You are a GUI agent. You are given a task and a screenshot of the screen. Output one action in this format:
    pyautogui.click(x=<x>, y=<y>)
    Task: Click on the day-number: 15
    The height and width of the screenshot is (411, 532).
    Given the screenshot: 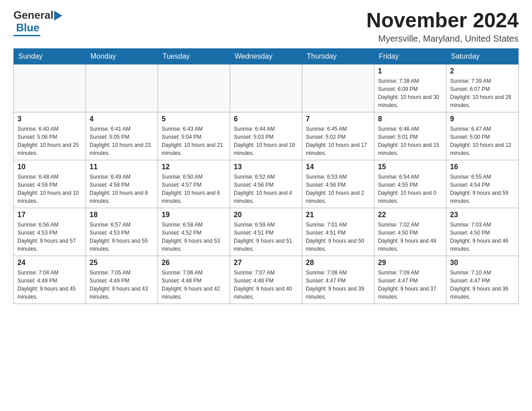 What is the action you would take?
    pyautogui.click(x=410, y=167)
    